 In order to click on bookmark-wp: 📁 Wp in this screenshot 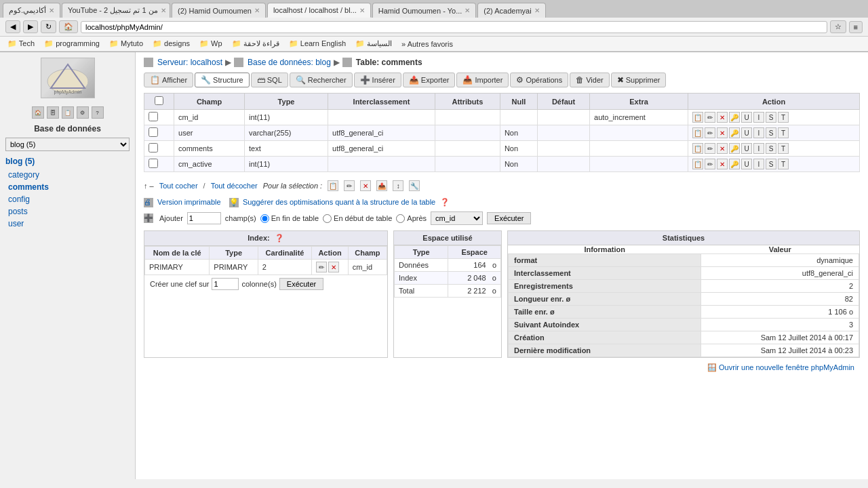, I will do `click(211, 43)`.